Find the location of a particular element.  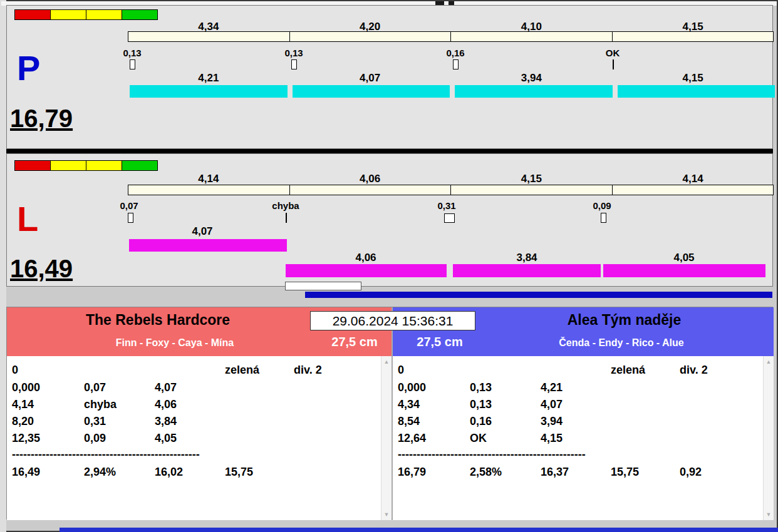

result-cell: 4,21 is located at coordinates (551, 388).